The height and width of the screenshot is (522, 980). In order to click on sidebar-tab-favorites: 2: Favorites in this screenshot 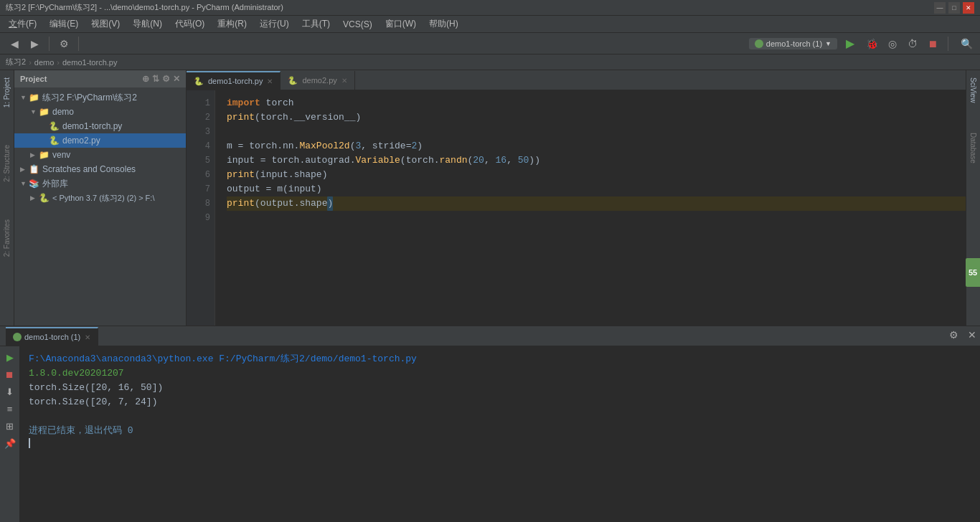, I will do `click(7, 238)`.